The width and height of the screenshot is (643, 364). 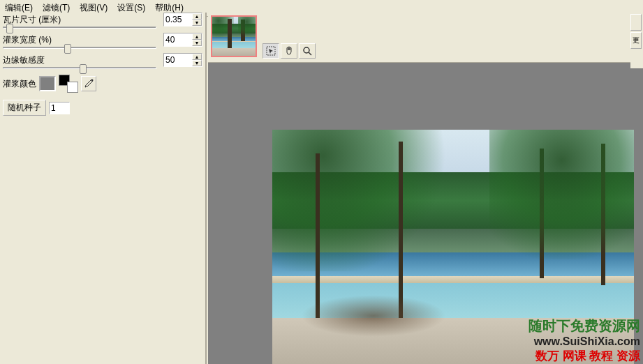 What do you see at coordinates (636, 40) in the screenshot?
I see `right-button-2: 更` at bounding box center [636, 40].